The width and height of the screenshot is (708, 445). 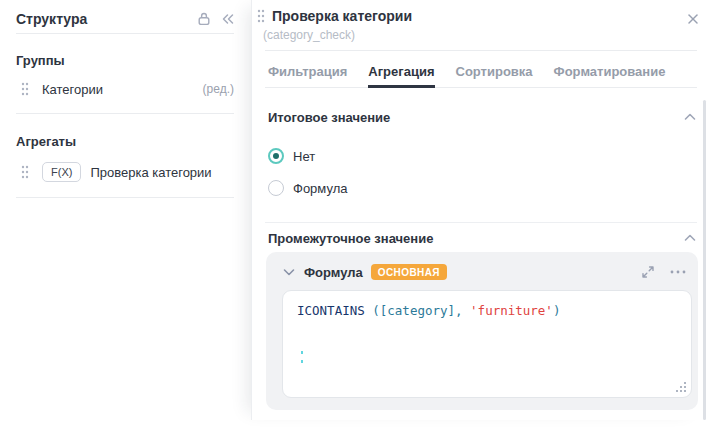 I want to click on primary-badge: ОСНОВНАЯ, so click(x=409, y=272).